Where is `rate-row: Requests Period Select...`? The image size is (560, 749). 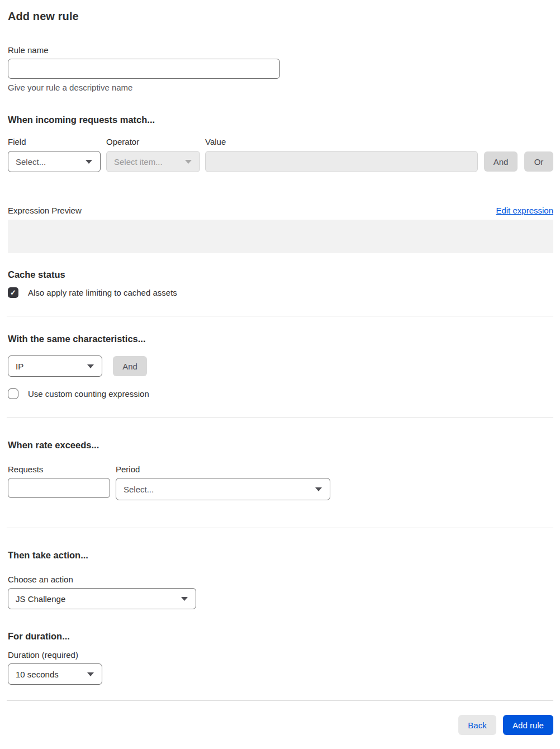 rate-row: Requests Period Select... is located at coordinates (281, 482).